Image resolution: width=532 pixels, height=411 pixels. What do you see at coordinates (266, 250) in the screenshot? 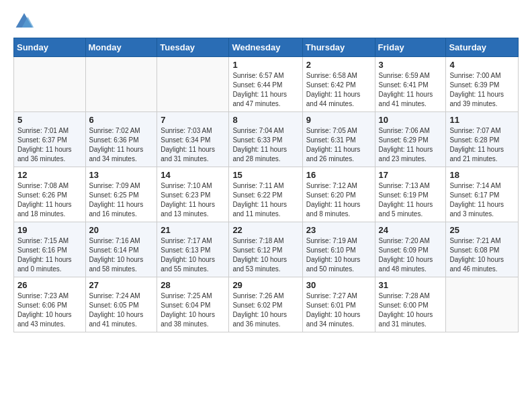
I see `week-row-4: 19Sunrise: 7:15 AM Sunset: 6:16 PM Dayli…` at bounding box center [266, 250].